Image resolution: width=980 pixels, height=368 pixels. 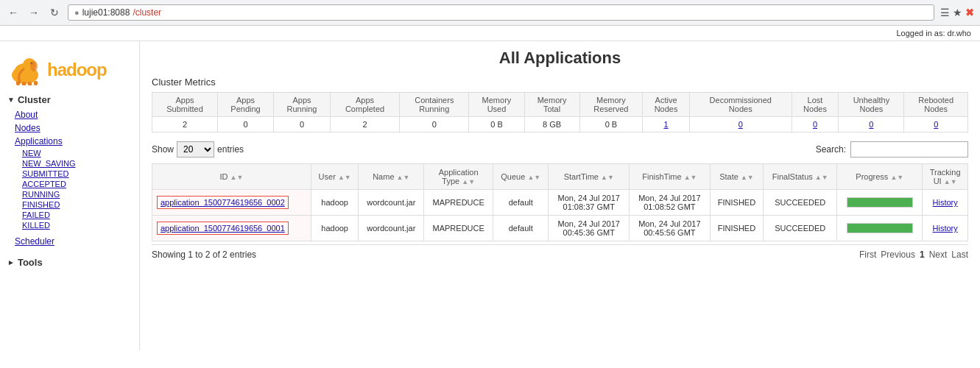 What do you see at coordinates (25, 70) in the screenshot?
I see `hadoop-logo-icon` at bounding box center [25, 70].